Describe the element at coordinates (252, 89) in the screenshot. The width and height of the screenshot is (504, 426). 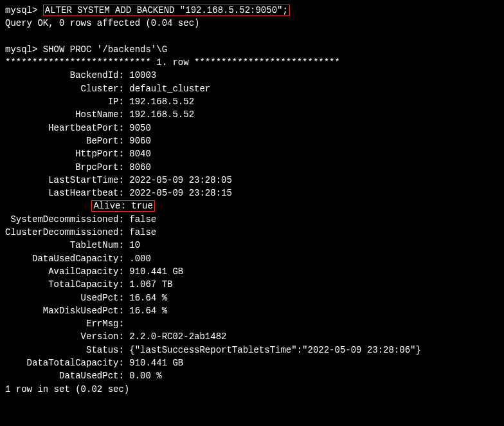
I see `field-cluster: Cluster: default_cluster` at that location.